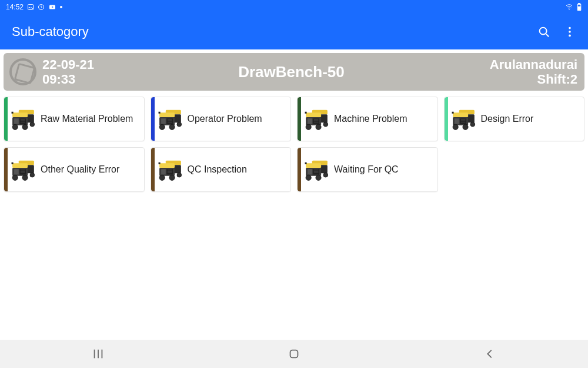 Image resolution: width=588 pixels, height=368 pixels. Describe the element at coordinates (221, 119) in the screenshot. I see `category-card: Operator Problem` at that location.